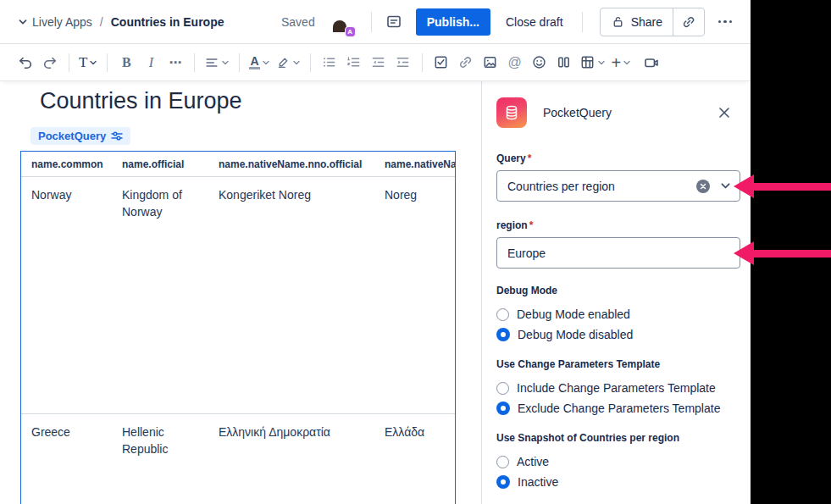 This screenshot has width=831, height=504. I want to click on table-cell: Kongeriket Noreg, so click(291, 295).